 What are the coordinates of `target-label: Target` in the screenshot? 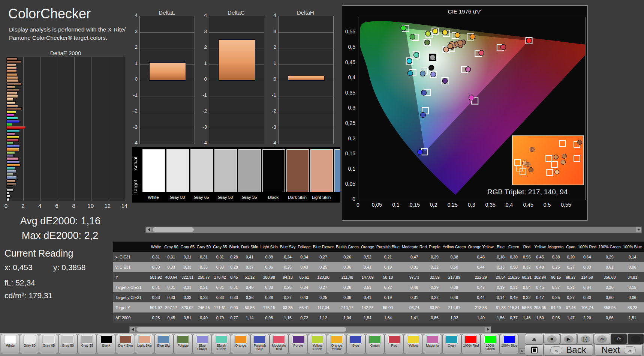 It's located at (136, 187).